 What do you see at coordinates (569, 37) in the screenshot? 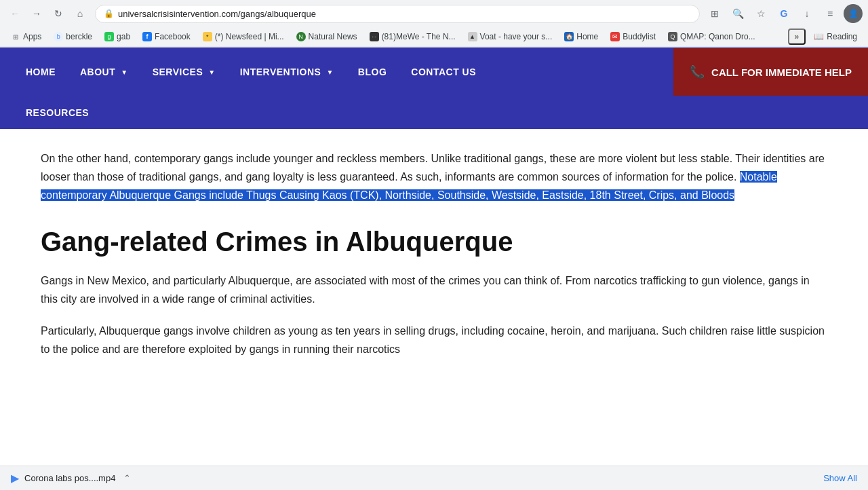
I see `home-favicon: 🏠` at bounding box center [569, 37].